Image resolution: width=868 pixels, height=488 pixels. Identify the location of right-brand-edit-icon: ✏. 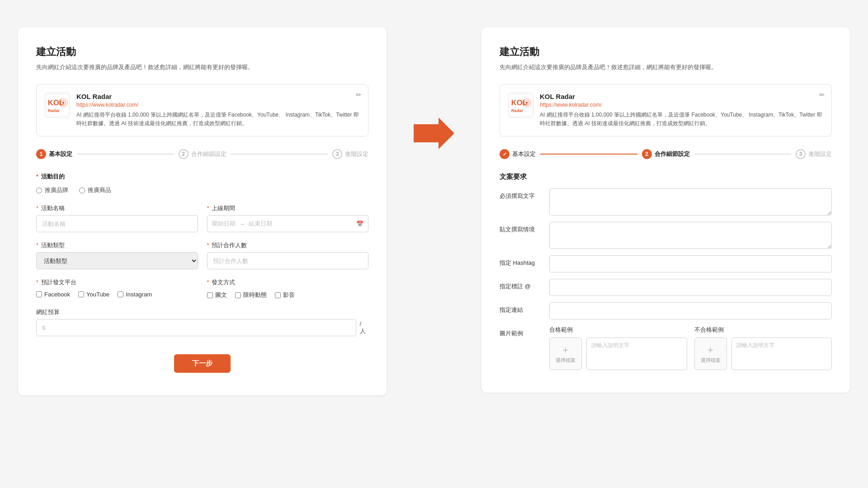
(822, 95).